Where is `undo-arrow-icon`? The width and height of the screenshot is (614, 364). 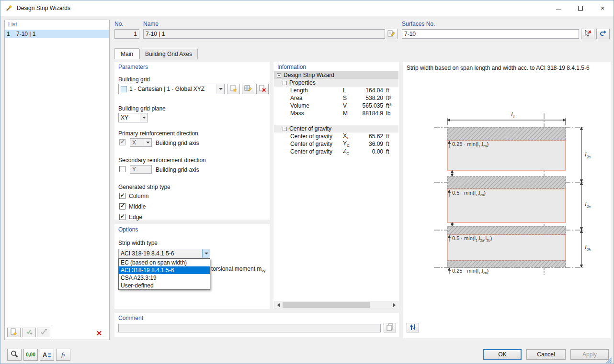
undo-arrow-icon is located at coordinates (603, 34).